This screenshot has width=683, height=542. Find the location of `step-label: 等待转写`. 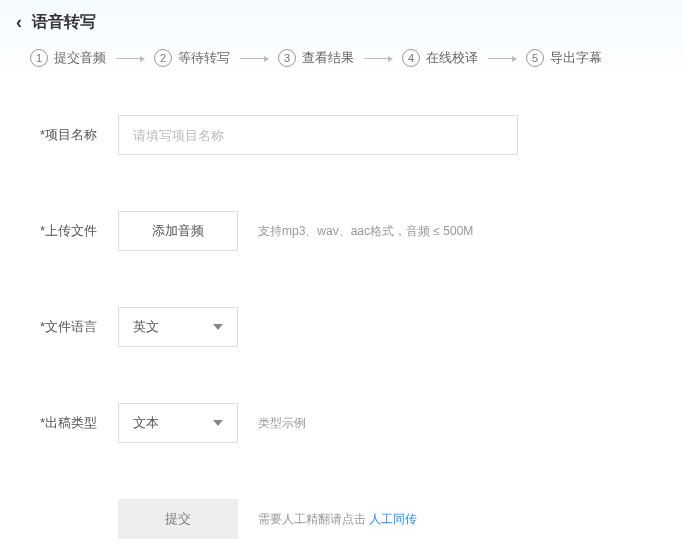

step-label: 等待转写 is located at coordinates (204, 58).